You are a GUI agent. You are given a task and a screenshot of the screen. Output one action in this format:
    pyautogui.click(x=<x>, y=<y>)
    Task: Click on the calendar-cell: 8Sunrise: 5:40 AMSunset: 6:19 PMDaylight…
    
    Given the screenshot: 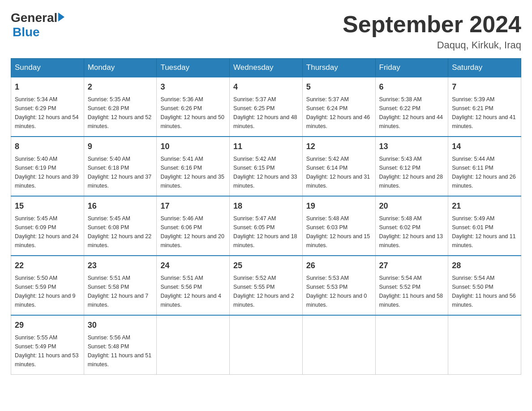 What is the action you would take?
    pyautogui.click(x=47, y=167)
    